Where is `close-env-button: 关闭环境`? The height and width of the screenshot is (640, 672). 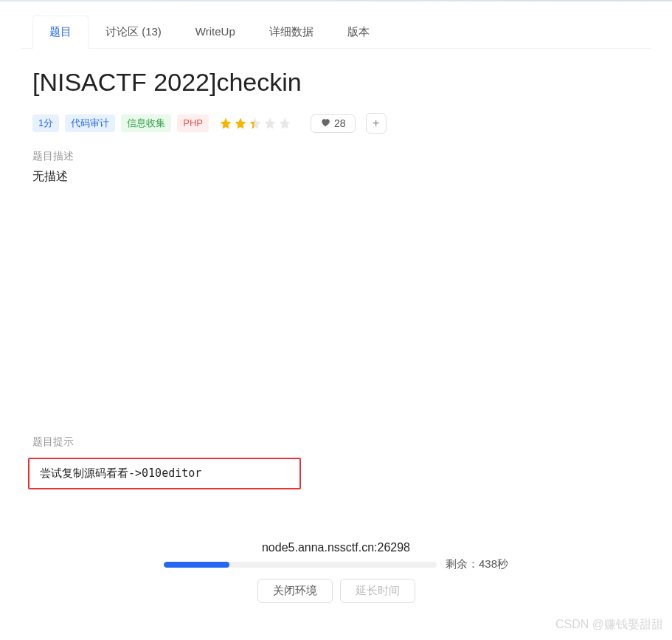
close-env-button: 关闭环境 is located at coordinates (295, 591).